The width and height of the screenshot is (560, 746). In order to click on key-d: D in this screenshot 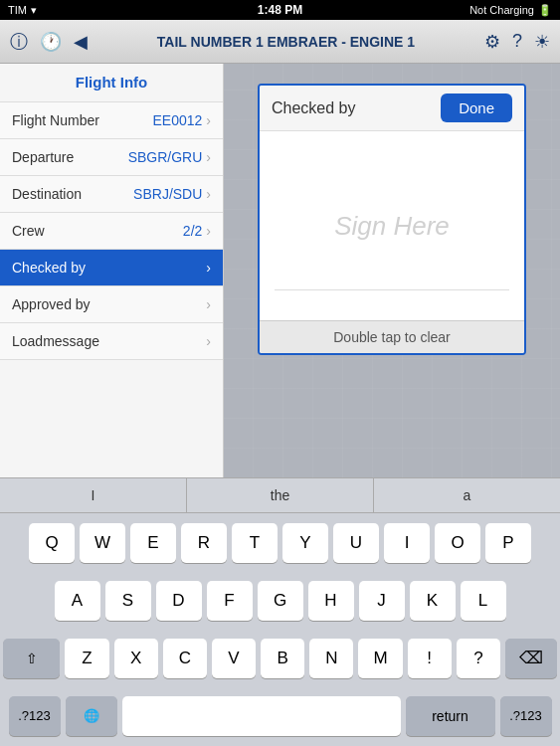, I will do `click(179, 601)`.